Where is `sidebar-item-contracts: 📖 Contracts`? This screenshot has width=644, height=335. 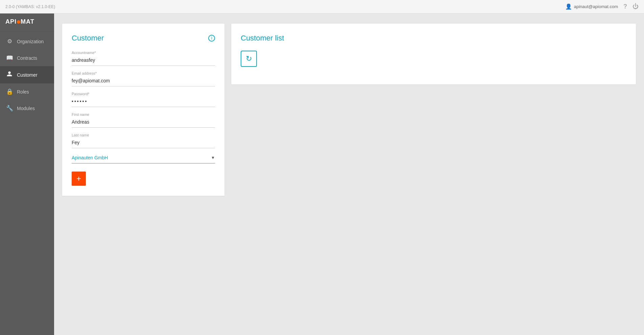
sidebar-item-contracts: 📖 Contracts is located at coordinates (27, 58).